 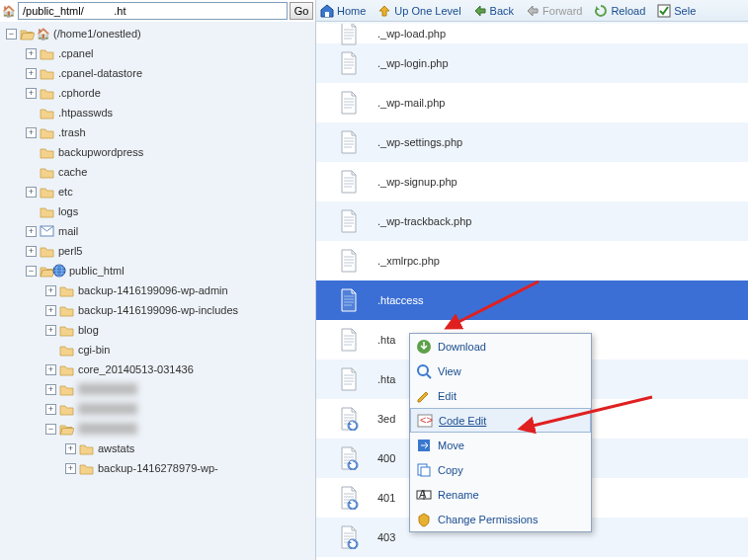 What do you see at coordinates (532, 261) in the screenshot?
I see `file-row: ._xmlrpc.php` at bounding box center [532, 261].